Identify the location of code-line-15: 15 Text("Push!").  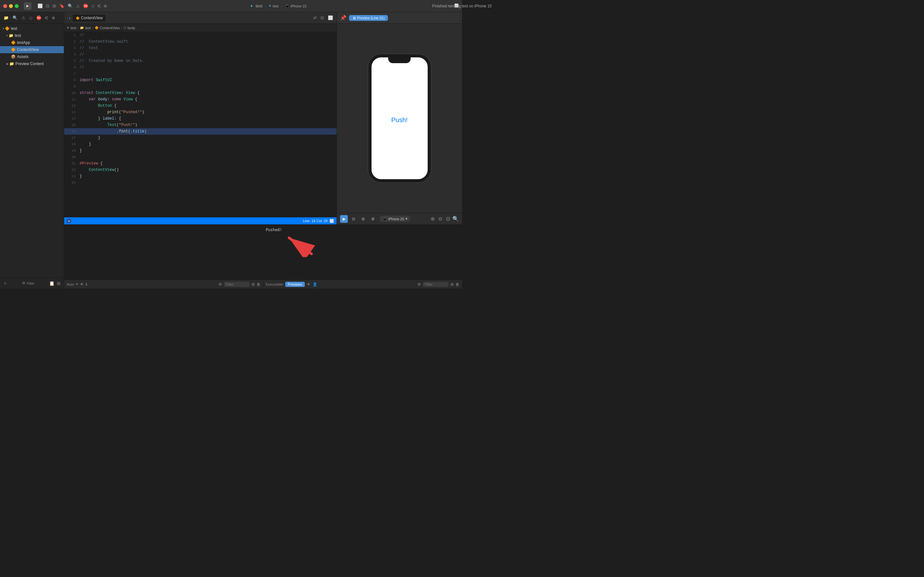
(200, 125).